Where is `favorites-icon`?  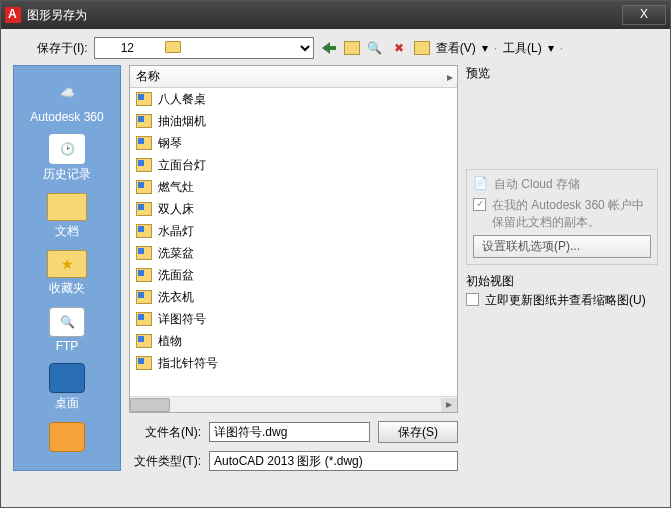 favorites-icon is located at coordinates (67, 264).